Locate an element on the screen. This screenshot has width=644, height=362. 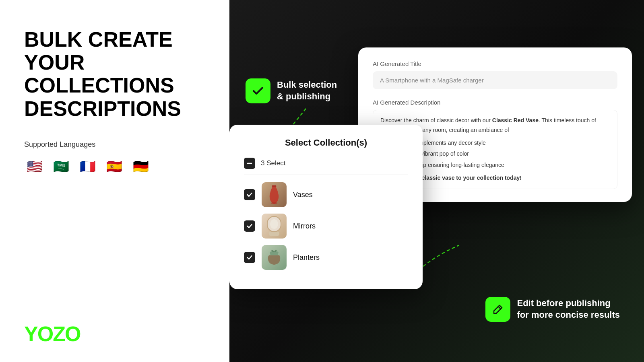
vases-thumbnail is located at coordinates (274, 195).